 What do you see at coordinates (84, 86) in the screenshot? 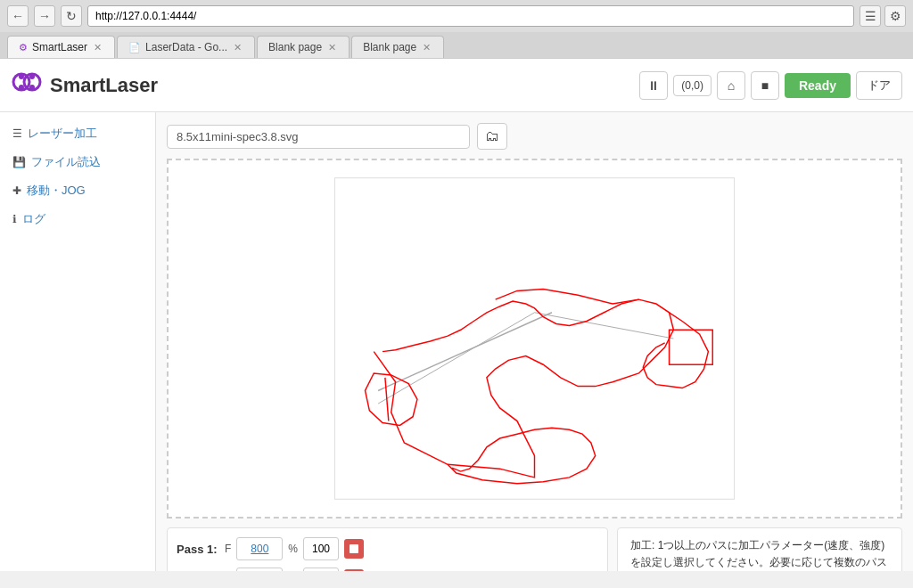
I see `app-logo: SmartLaser` at bounding box center [84, 86].